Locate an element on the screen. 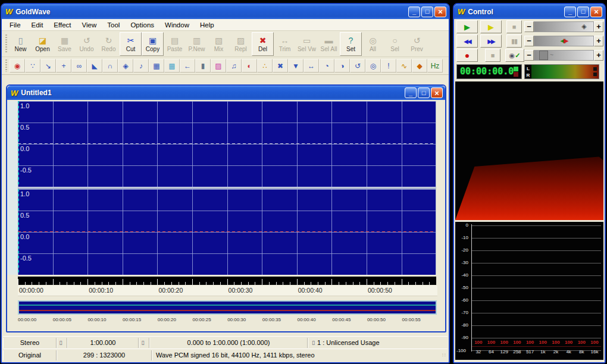 The image size is (607, 364). control-titlebar: W Control _ □ × is located at coordinates (530, 12).